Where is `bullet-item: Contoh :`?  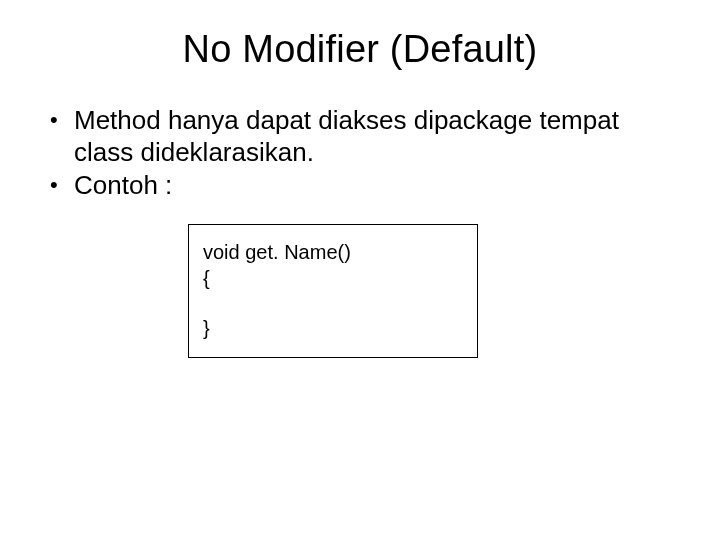
bullet-item: Contoh : is located at coordinates (361, 186).